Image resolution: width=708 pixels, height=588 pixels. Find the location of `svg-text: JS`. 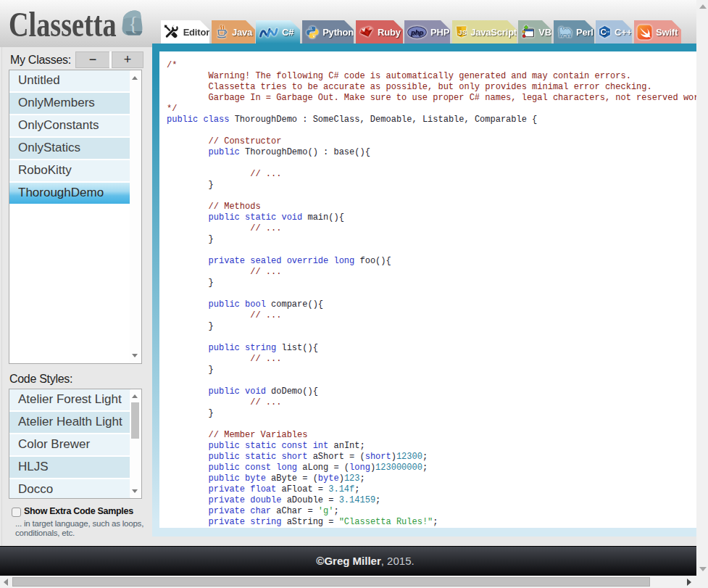

svg-text: JS is located at coordinates (462, 32).